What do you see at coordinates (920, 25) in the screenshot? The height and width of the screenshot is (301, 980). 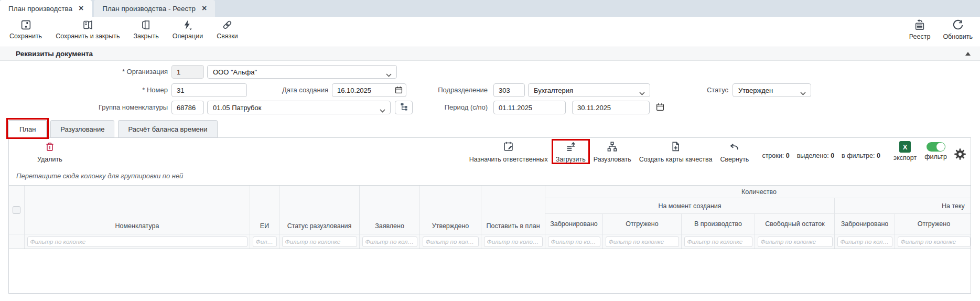 I see `registry-list-icon` at bounding box center [920, 25].